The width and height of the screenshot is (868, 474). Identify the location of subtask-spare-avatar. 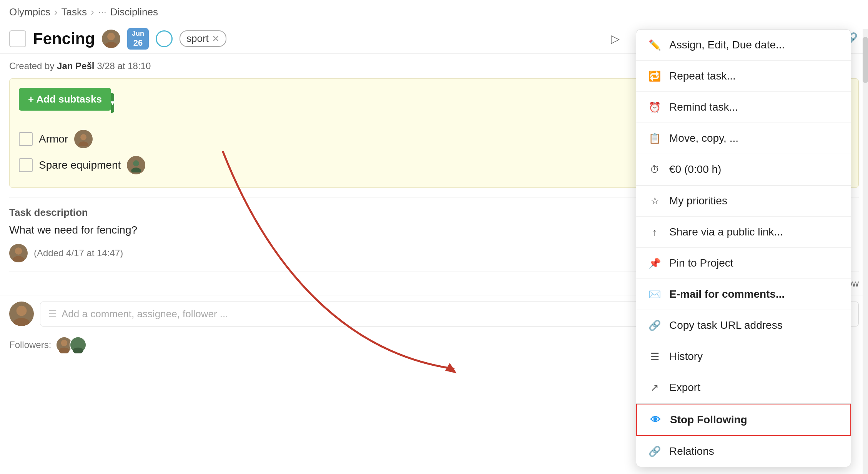
(136, 165).